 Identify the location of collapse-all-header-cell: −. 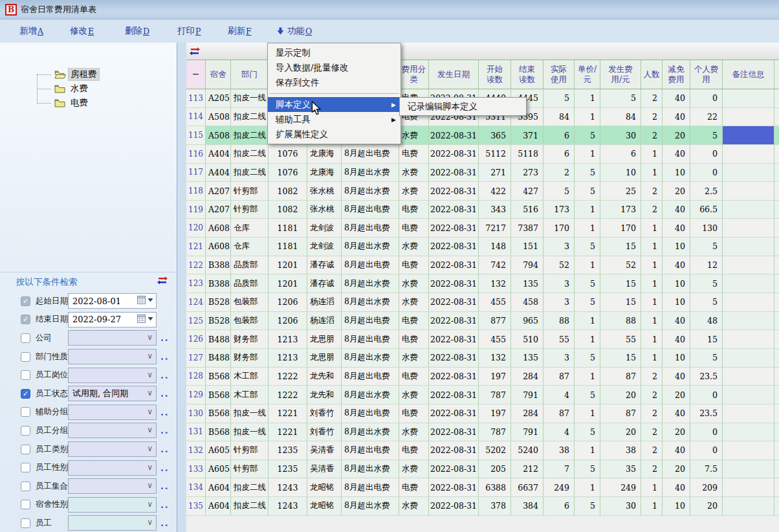
(196, 74).